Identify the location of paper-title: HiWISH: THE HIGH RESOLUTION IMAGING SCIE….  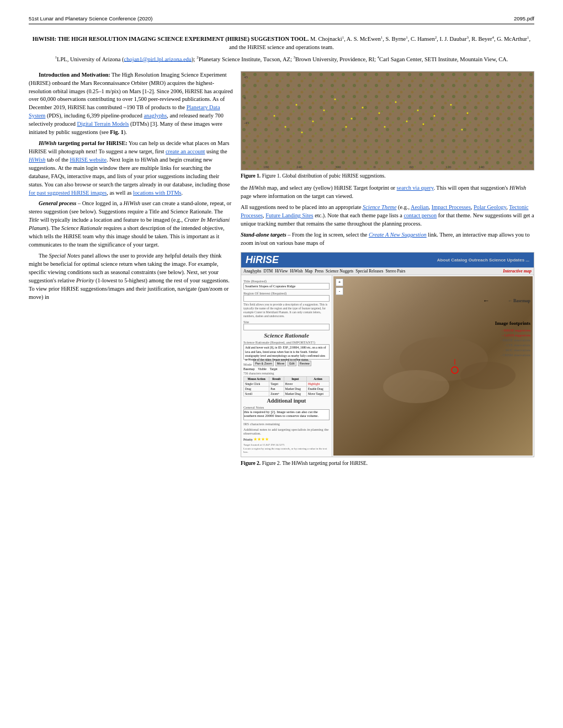
(282, 43).